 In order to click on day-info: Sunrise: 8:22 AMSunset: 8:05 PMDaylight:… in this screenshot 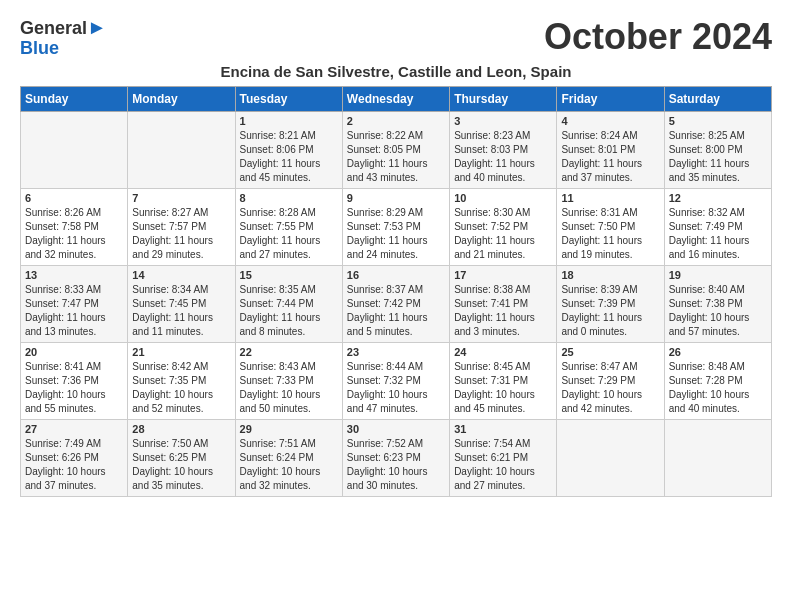, I will do `click(396, 157)`.